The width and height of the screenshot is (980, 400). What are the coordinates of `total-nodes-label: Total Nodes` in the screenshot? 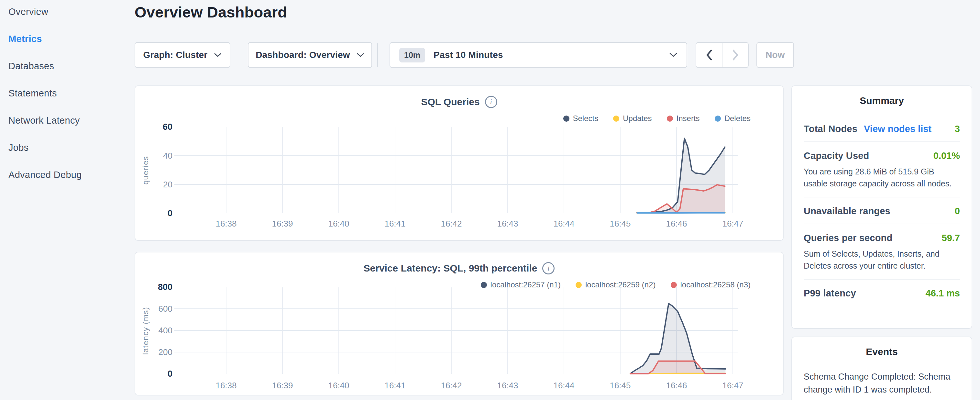 It's located at (831, 129).